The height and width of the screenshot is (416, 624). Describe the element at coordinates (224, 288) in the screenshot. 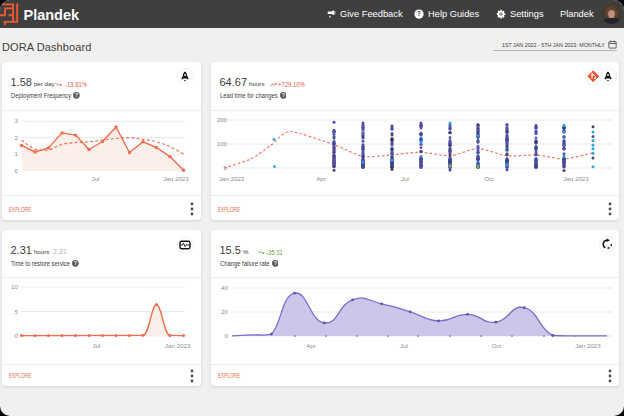

I see `svg-text: 40` at that location.